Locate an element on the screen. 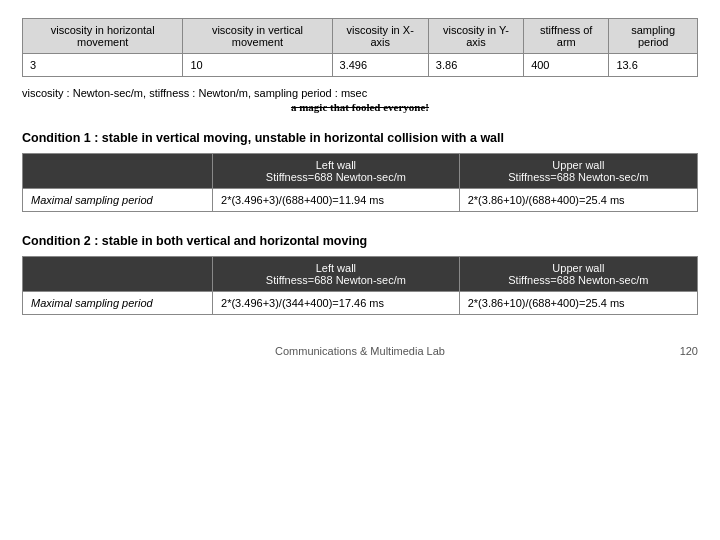 This screenshot has width=720, height=540. val-viscosity-horizontal: 3 is located at coordinates (103, 66).